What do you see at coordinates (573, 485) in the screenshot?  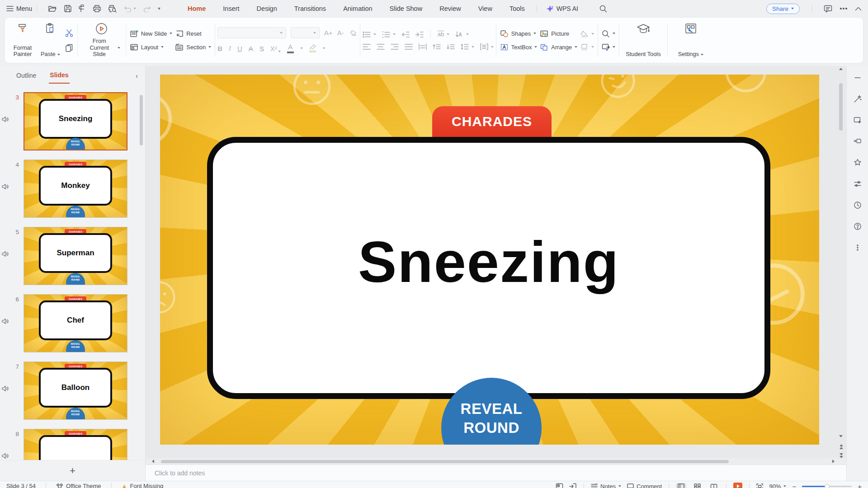 I see `jump-to-slide-icon` at bounding box center [573, 485].